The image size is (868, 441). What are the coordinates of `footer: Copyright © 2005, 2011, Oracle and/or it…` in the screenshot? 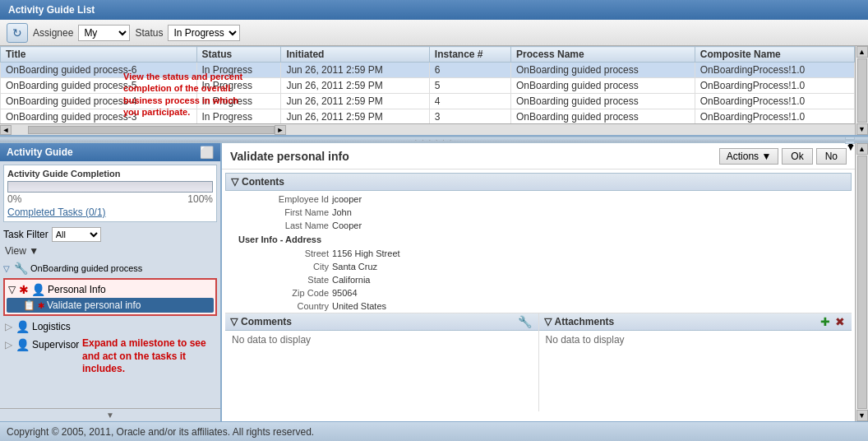 It's located at (434, 431).